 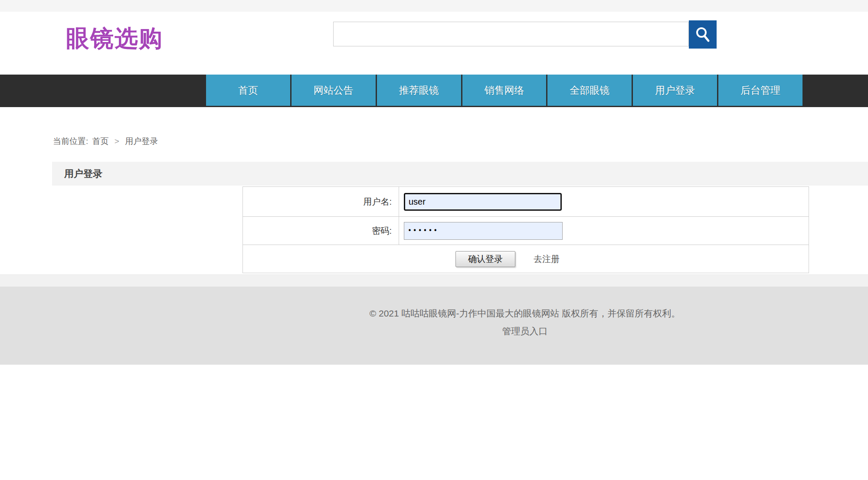 I want to click on breadcrumb-home-link: 首页, so click(x=101, y=141).